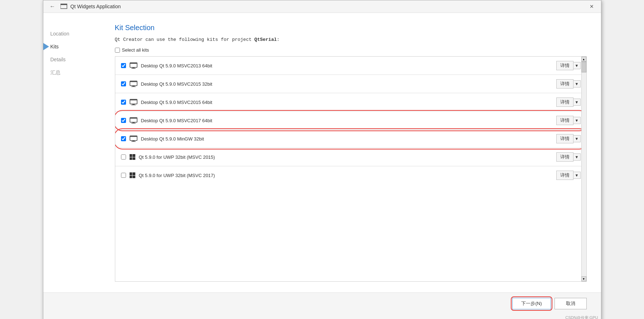  I want to click on details-btn-kit5: 详情, so click(565, 139).